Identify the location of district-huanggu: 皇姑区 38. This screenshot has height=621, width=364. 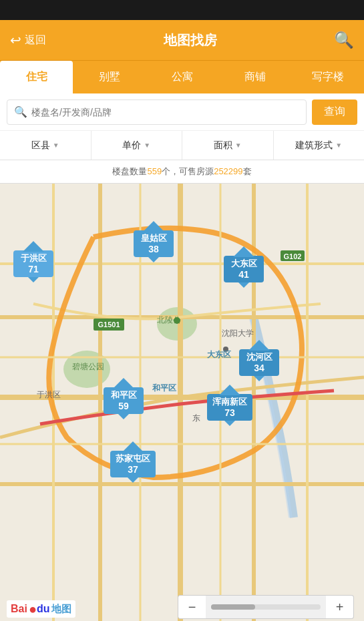
(154, 244).